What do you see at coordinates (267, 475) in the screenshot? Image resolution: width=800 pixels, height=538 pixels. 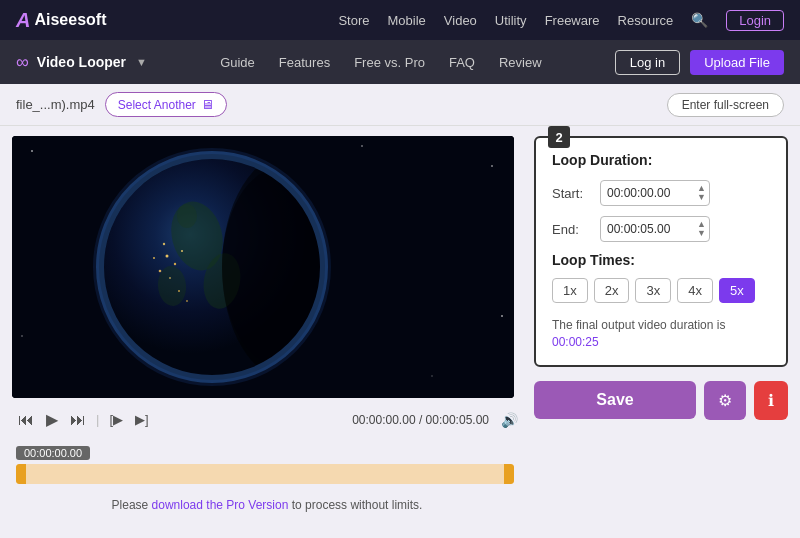 I see `timeline-bar-wrap` at bounding box center [267, 475].